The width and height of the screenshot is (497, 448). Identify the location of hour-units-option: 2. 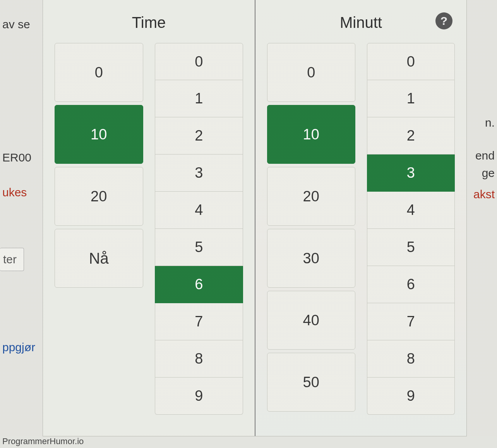
(199, 136).